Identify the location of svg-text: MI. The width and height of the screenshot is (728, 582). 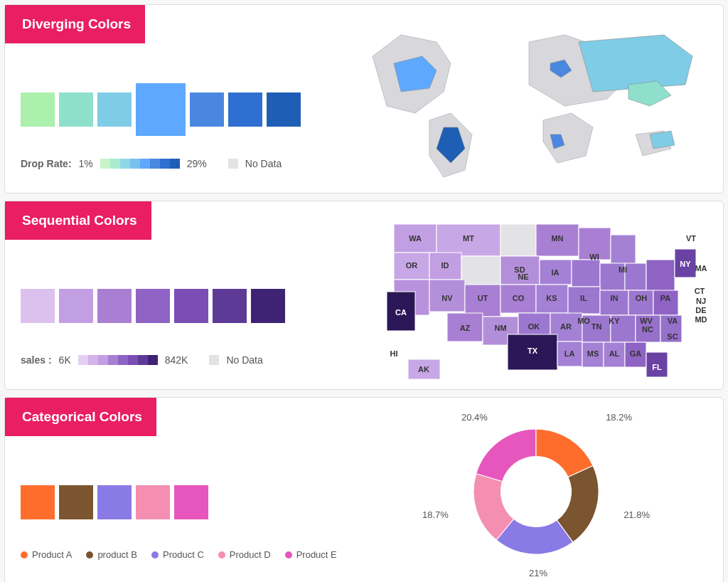
(623, 270).